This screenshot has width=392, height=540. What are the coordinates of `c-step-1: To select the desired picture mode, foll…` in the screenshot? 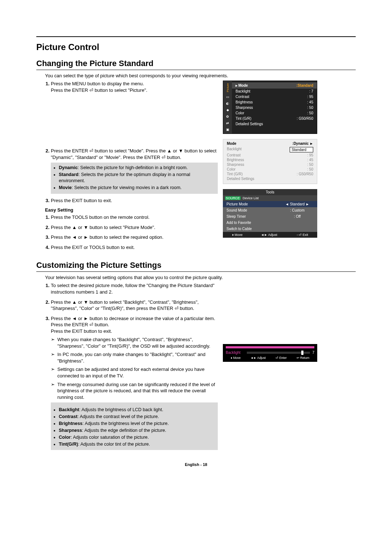 It's located at (134, 289).